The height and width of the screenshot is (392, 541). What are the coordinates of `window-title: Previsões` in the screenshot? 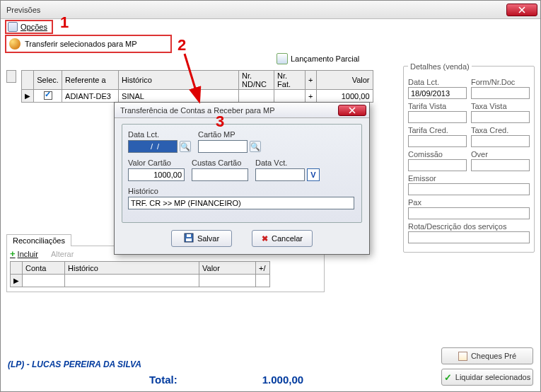 It's located at (23, 10).